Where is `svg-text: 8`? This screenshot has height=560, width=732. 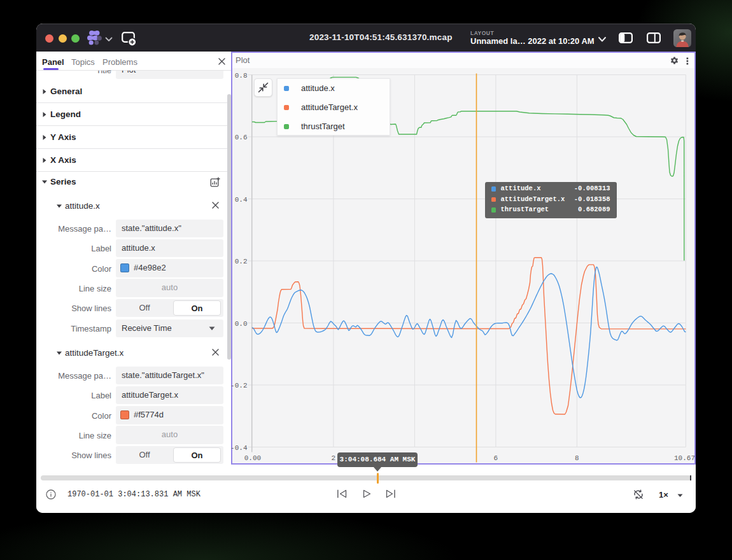 svg-text: 8 is located at coordinates (577, 458).